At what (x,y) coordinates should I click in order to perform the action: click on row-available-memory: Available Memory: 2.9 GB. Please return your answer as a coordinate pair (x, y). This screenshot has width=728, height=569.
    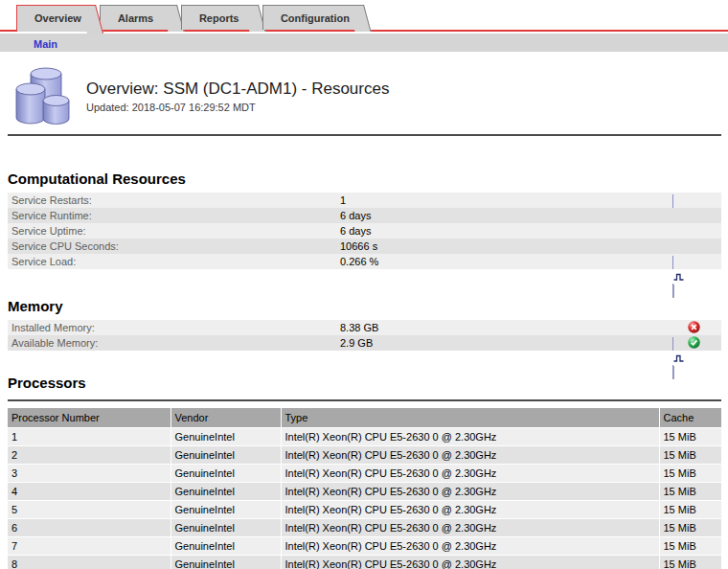
    Looking at the image, I should click on (364, 343).